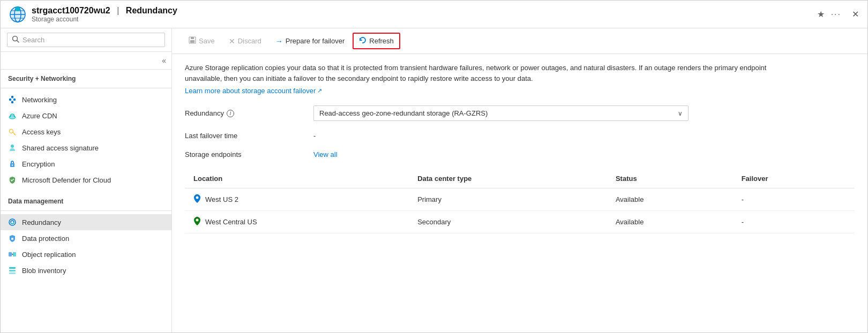 The image size is (868, 333). Describe the element at coordinates (501, 154) in the screenshot. I see `storage-endpoints-value: View all` at that location.